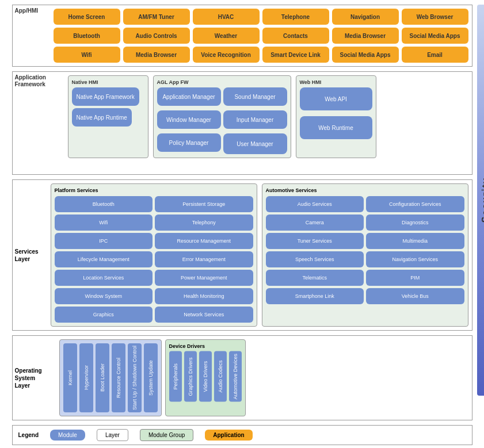 Image resolution: width=484 pixels, height=448 pixels. I want to click on svc-lifecycle: Lifecycle Management, so click(104, 259).